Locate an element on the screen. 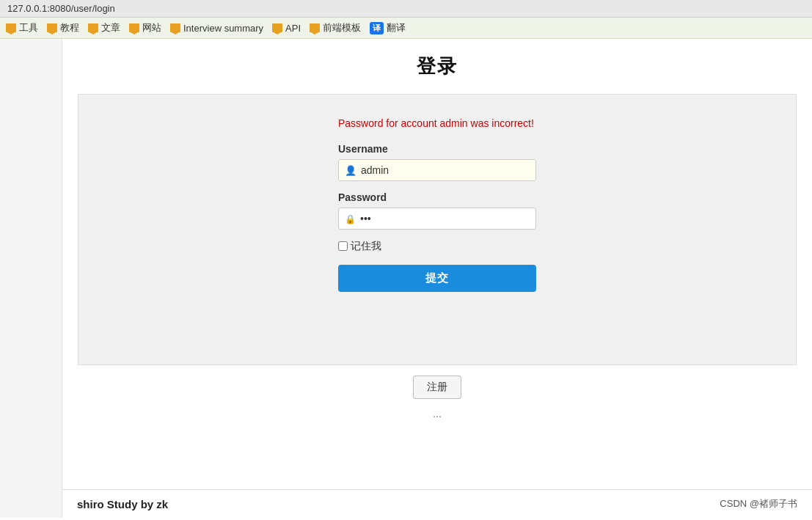 This screenshot has height=520, width=812. folder-icon-article is located at coordinates (93, 28).